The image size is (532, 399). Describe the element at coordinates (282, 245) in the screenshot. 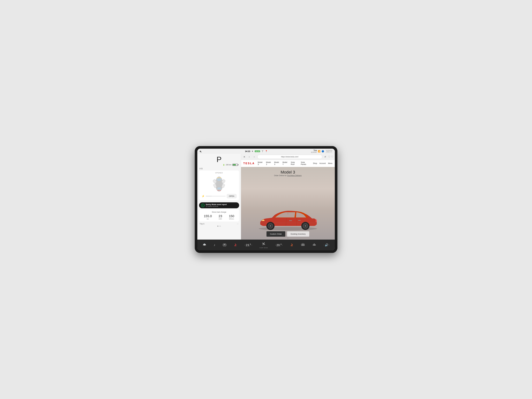

I see `temp-right-arrow-right: ›` at that location.